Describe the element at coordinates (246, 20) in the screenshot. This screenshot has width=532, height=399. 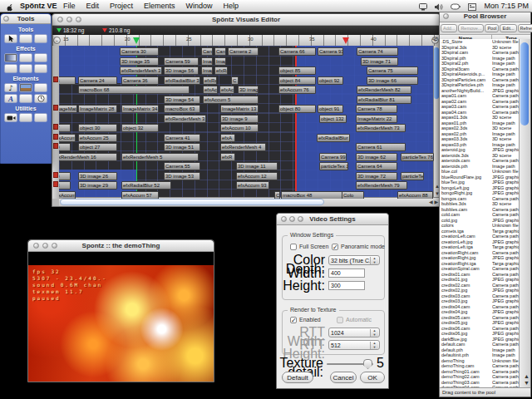
I see `visuals-editor-titlebar: Spöntz Visuals Editor` at that location.